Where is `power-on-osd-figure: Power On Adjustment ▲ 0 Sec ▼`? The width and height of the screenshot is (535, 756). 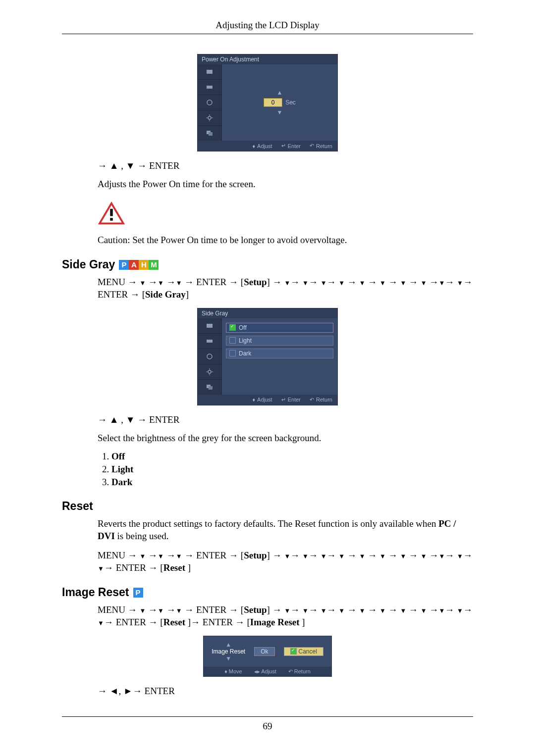 power-on-osd-figure: Power On Adjustment ▲ 0 Sec ▼ is located at coordinates (268, 103).